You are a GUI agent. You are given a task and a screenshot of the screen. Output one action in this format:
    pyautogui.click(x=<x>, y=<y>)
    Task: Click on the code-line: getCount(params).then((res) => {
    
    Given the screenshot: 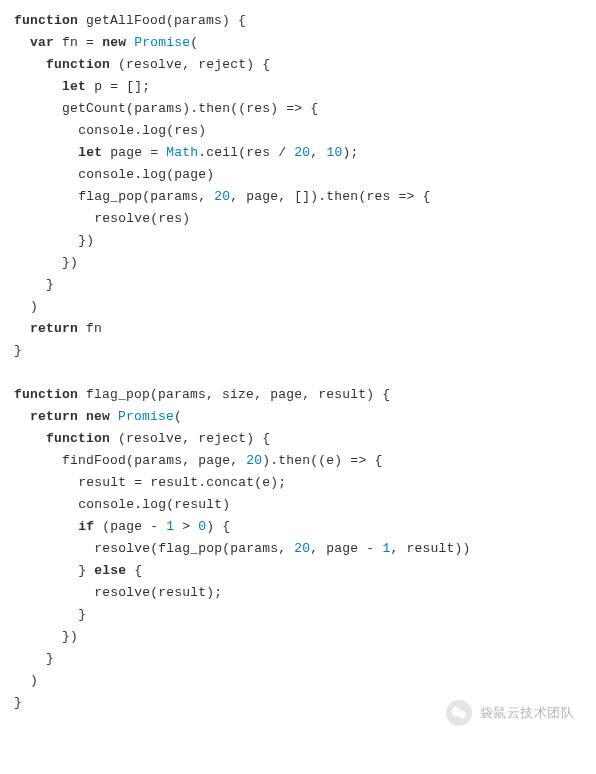 What is the action you would take?
    pyautogui.click(x=298, y=109)
    